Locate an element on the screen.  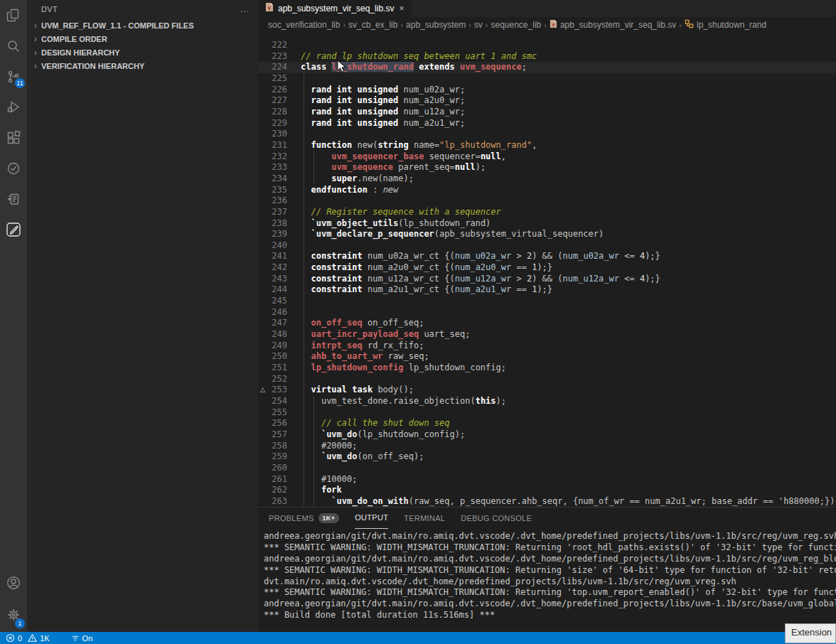
code-line: 242 constraint num_a2u0_wr_ct {(num_a2u0… is located at coordinates (547, 268).